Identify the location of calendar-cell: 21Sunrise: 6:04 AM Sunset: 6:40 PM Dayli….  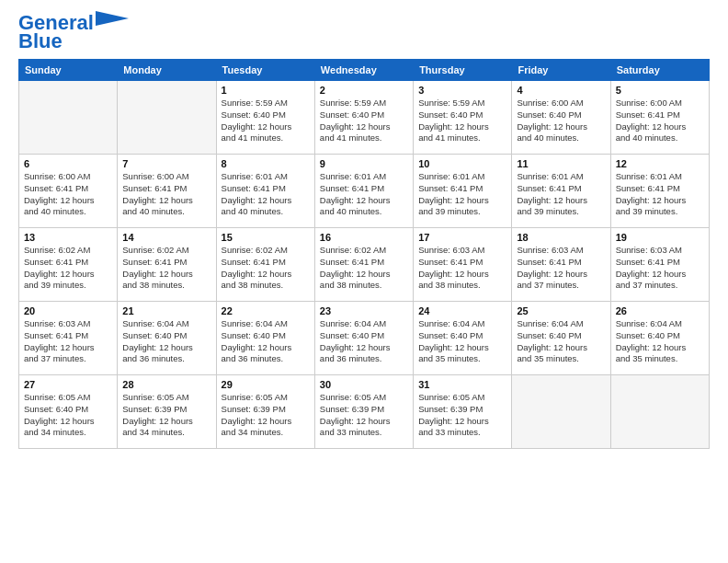
(167, 339).